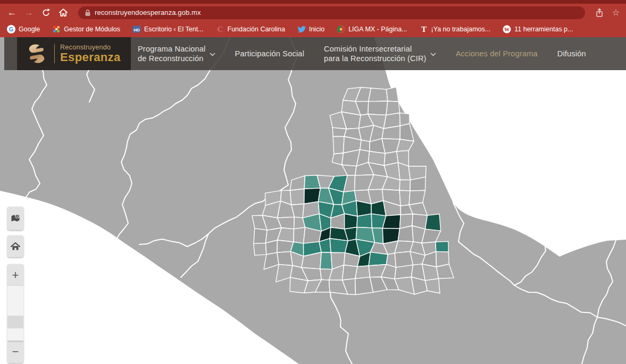 This screenshot has width=626, height=364. What do you see at coordinates (15, 352) in the screenshot?
I see `zoom-out-button: −` at bounding box center [15, 352].